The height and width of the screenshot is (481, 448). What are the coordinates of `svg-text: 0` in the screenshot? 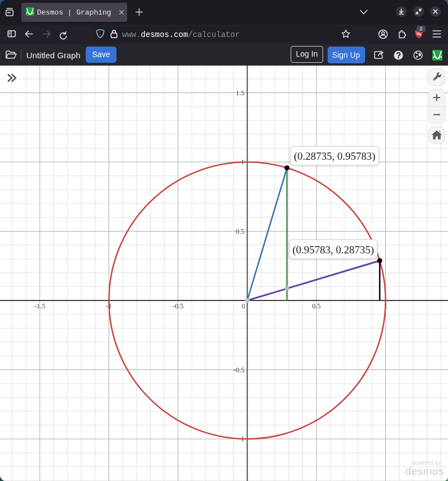 It's located at (244, 306).